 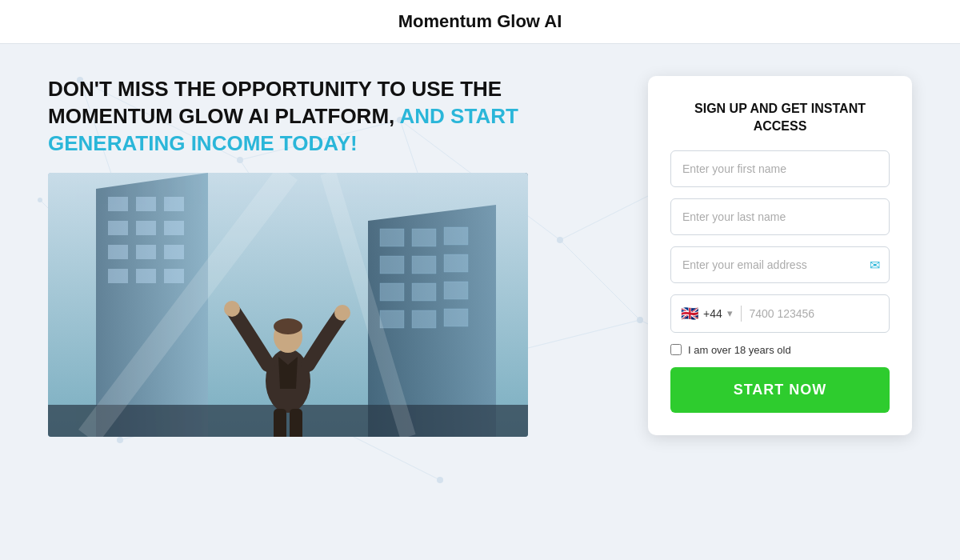 What do you see at coordinates (713, 314) in the screenshot?
I see `phone-code: +44` at bounding box center [713, 314].